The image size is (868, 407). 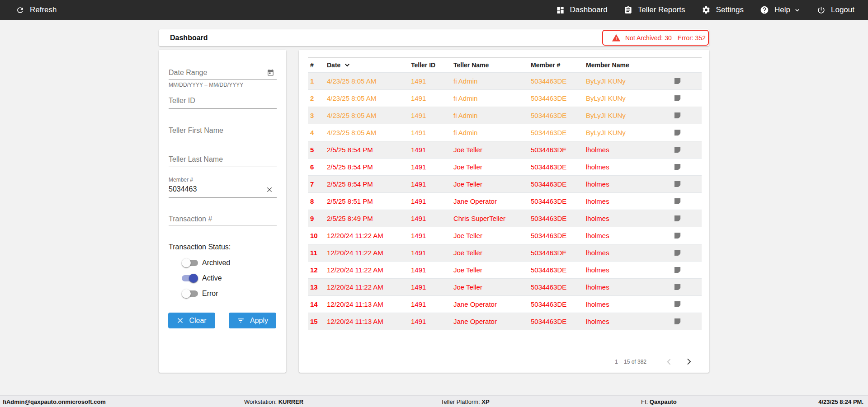 What do you see at coordinates (505, 270) in the screenshot?
I see `table-row: 12 12/20/24 11:22 AM 1491 Joe Teller 503…` at bounding box center [505, 270].